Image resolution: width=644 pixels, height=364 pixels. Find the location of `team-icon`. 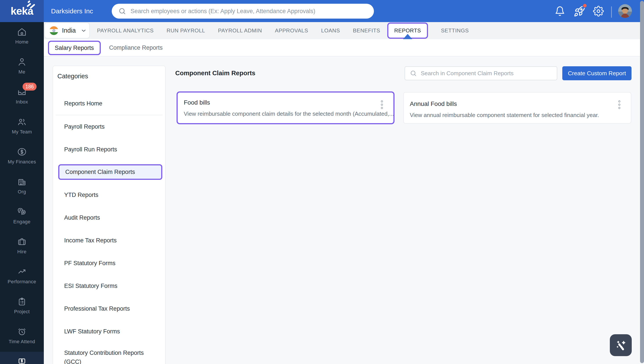

team-icon is located at coordinates (22, 122).